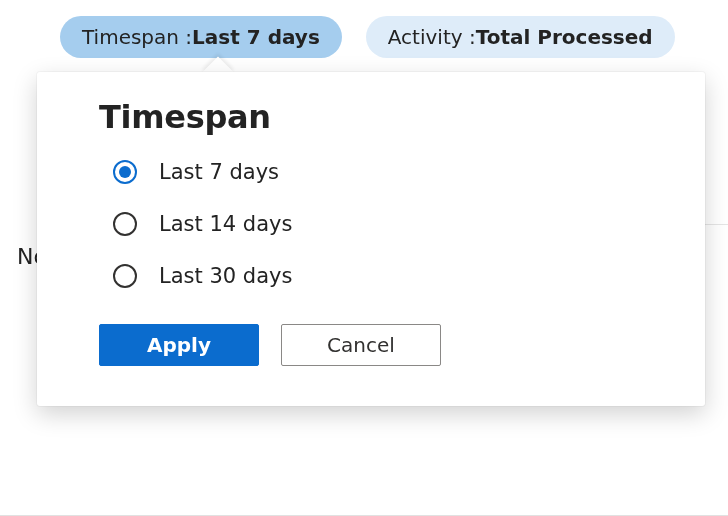  What do you see at coordinates (226, 276) in the screenshot?
I see `timespan-option-label: Last 30 days` at bounding box center [226, 276].